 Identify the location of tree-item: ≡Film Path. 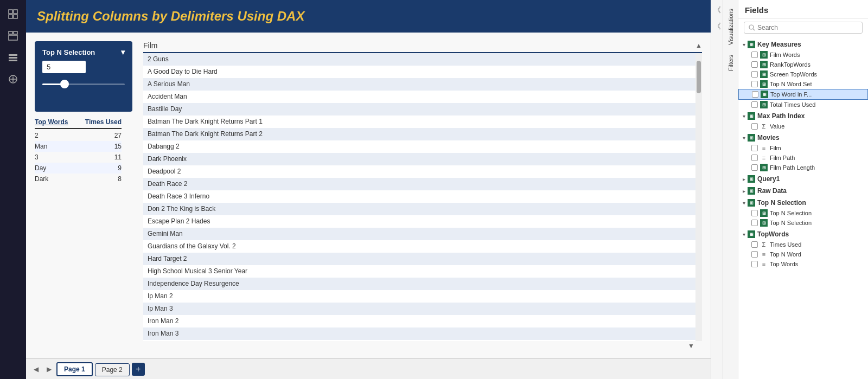
(803, 158).